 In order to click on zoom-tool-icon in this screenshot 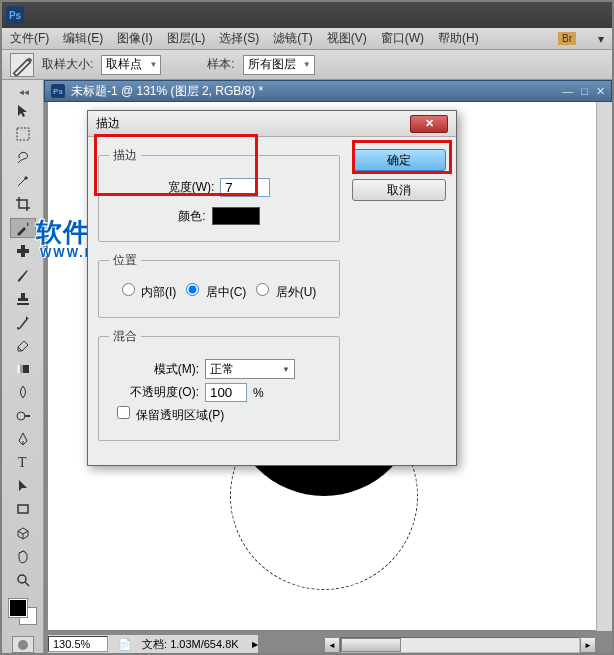, I will do `click(23, 580)`.